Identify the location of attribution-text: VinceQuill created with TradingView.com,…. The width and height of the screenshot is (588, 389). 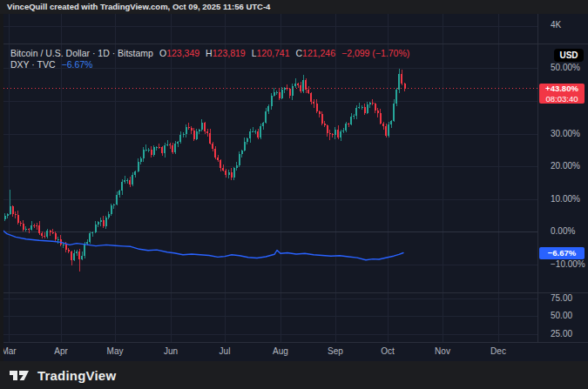
(139, 7).